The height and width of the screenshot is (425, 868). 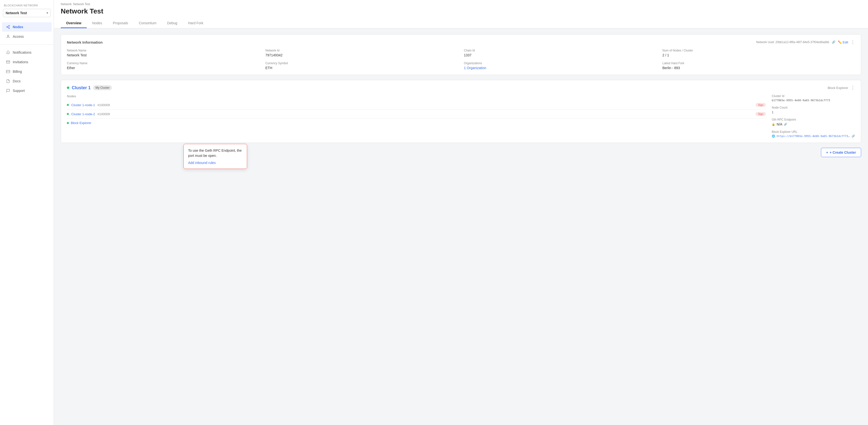 I want to click on rpc-value: N/A, so click(x=780, y=124).